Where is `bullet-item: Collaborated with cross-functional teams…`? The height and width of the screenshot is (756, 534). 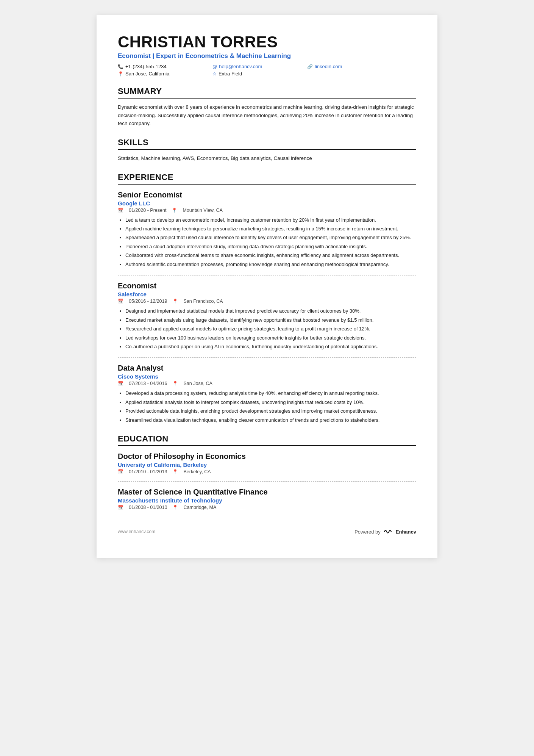
bullet-item: Collaborated with cross-functional teams… is located at coordinates (271, 255).